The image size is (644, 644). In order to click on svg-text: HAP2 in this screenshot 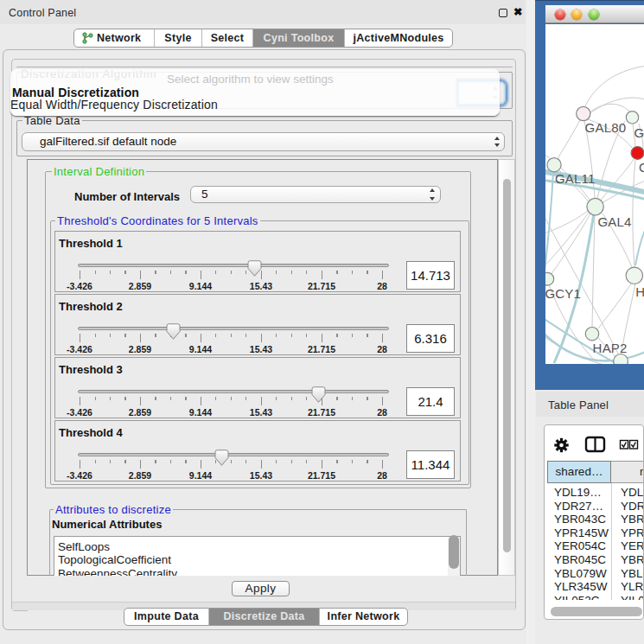, I will do `click(610, 348)`.